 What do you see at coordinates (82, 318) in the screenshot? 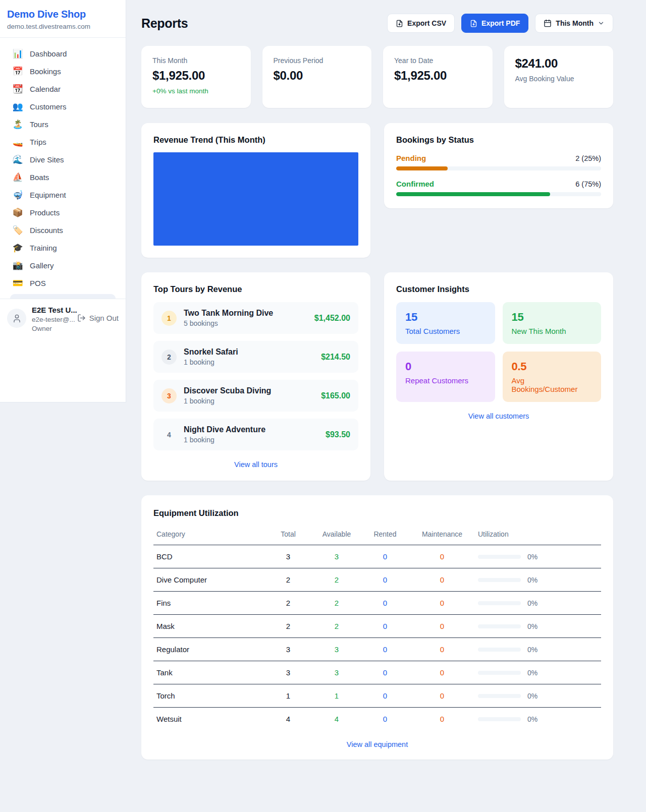
I see `logout-icon` at bounding box center [82, 318].